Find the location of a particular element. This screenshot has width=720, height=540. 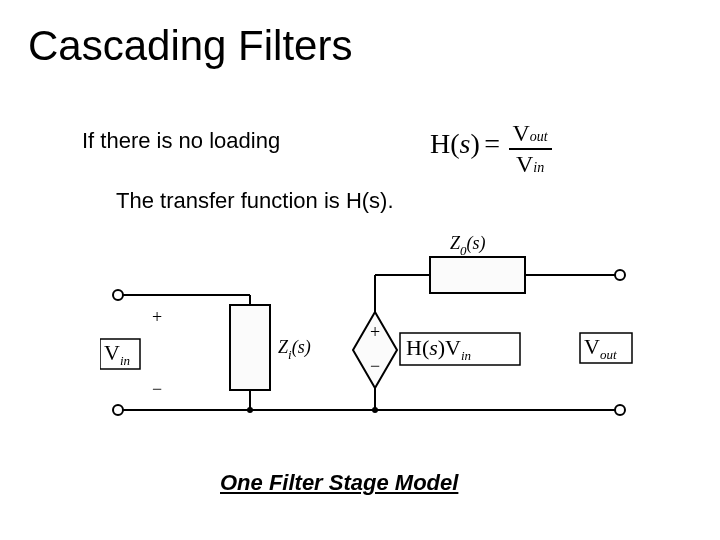

eq-num-sub: out is located at coordinates (539, 136).